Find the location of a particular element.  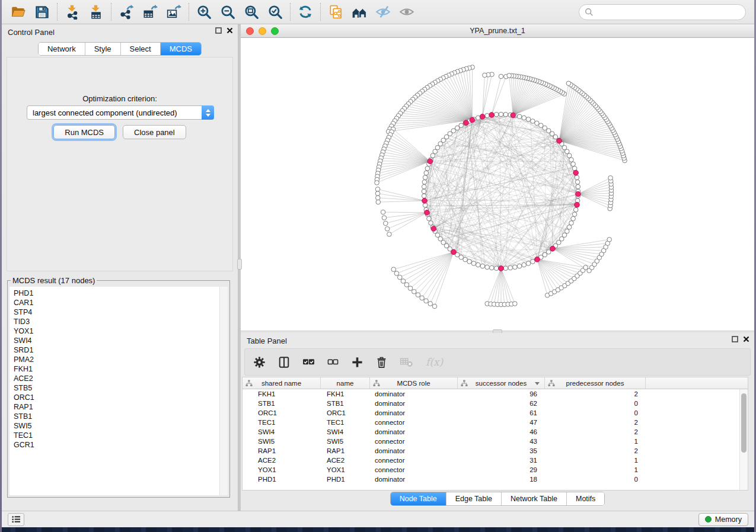

table-row: RAP1RAP1dominator352 is located at coordinates (491, 451).